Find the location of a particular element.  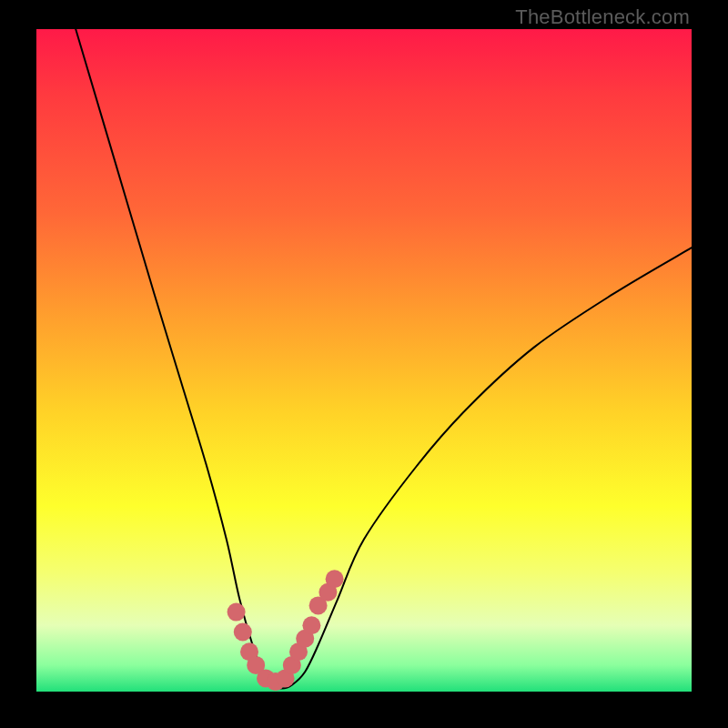

watermark-text: TheBottleneck.com is located at coordinates (602, 17).